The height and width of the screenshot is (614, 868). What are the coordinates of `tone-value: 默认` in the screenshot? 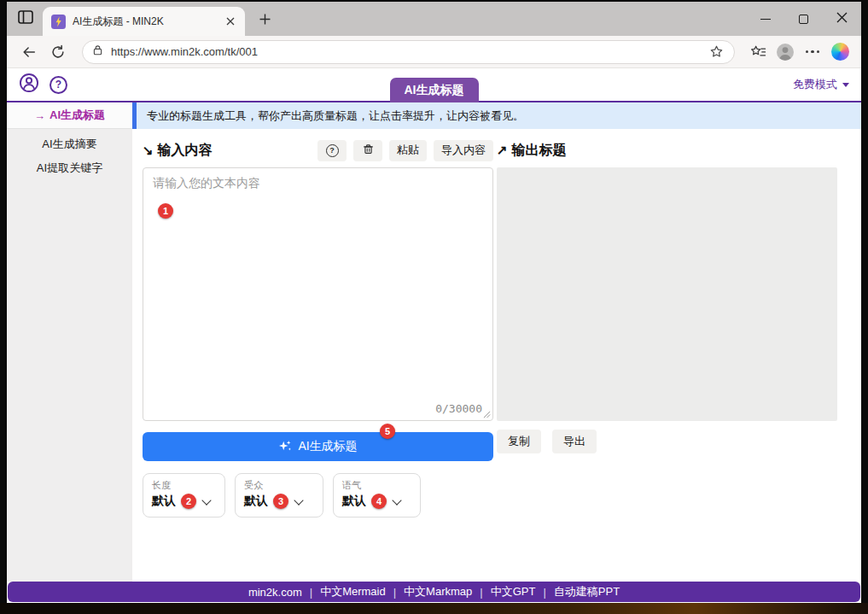 It's located at (354, 501).